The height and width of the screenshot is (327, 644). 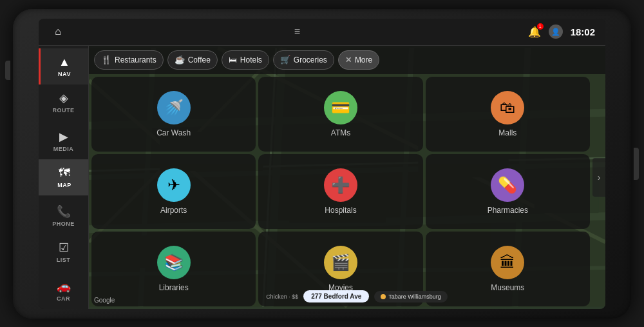 I want to click on malls-icon-circle: 🛍, so click(x=507, y=108).